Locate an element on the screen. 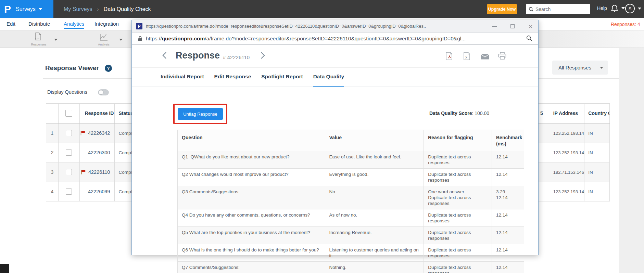 The width and height of the screenshot is (644, 273). account-menu: S is located at coordinates (633, 9).